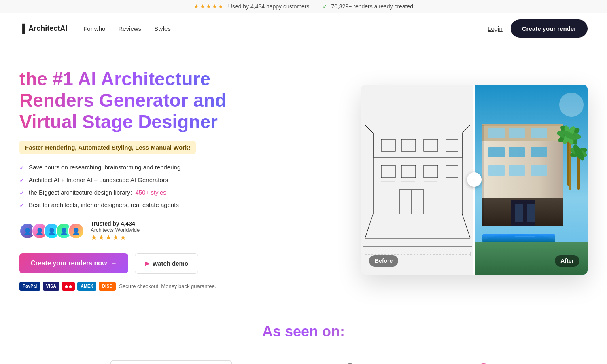 The image size is (607, 364). Describe the element at coordinates (304, 6) in the screenshot. I see `top-banner: ★★★★★ Used by 4,434 happy customers ✓ 70…` at that location.